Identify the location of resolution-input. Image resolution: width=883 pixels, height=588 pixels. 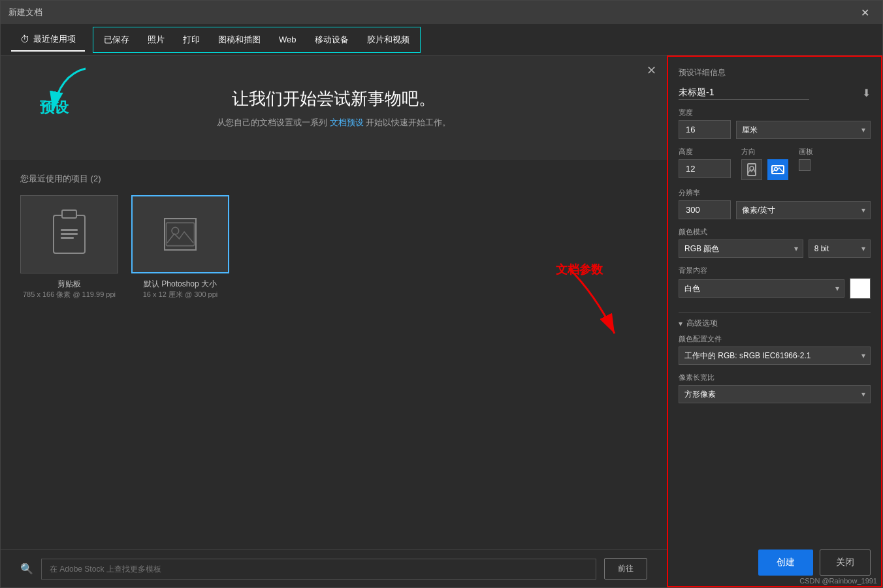
(705, 210).